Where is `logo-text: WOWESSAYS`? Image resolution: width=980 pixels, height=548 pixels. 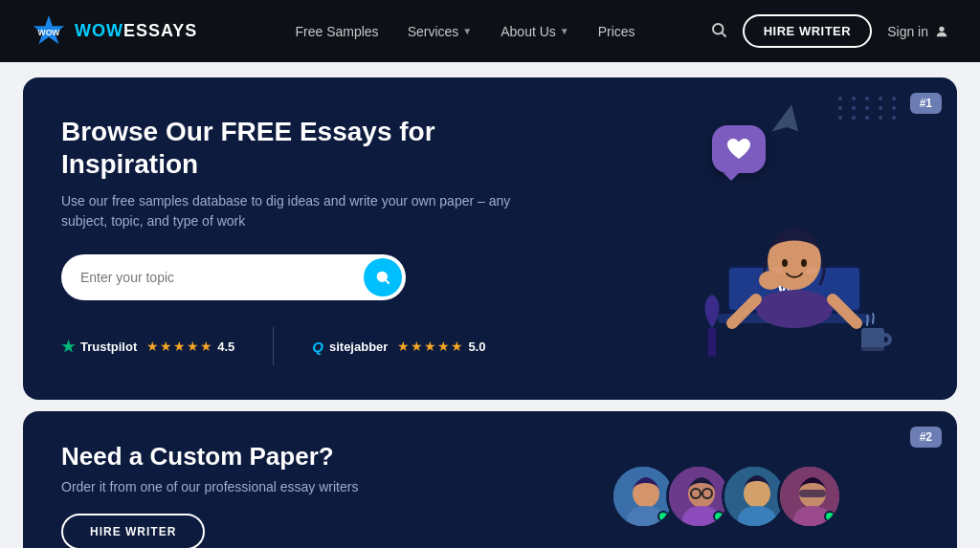 logo-text: WOWESSAYS is located at coordinates (136, 31).